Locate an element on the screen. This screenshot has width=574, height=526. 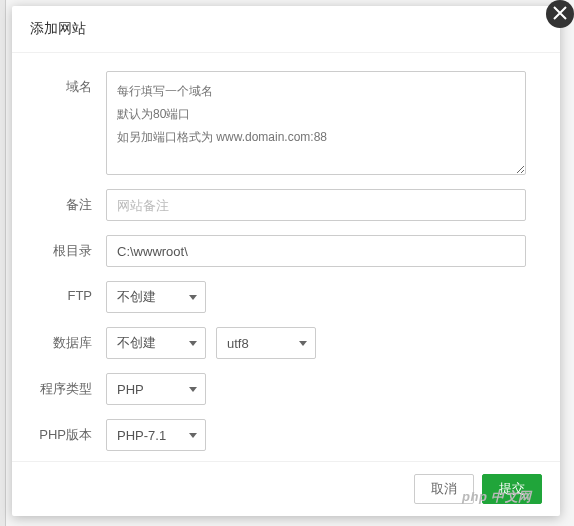
charset-select-value: utf8 is located at coordinates (238, 344).